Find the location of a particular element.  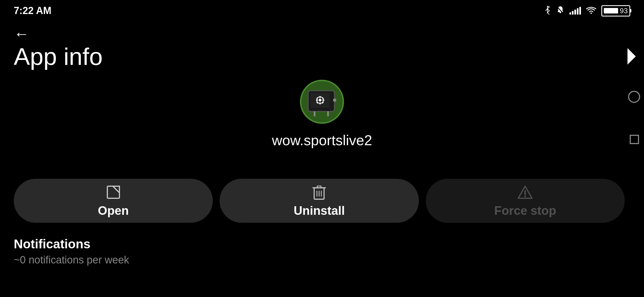

app-icon is located at coordinates (322, 102).